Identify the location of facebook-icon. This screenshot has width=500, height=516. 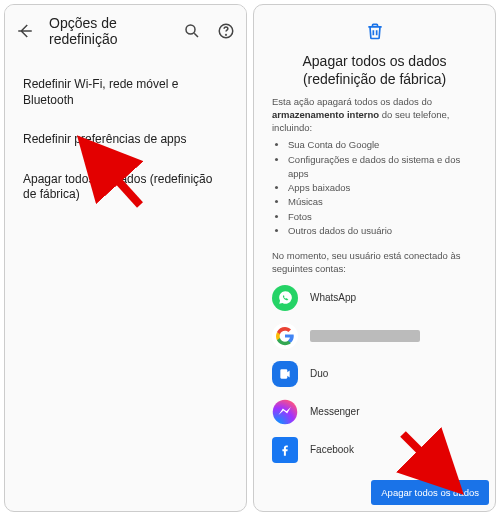
(285, 450).